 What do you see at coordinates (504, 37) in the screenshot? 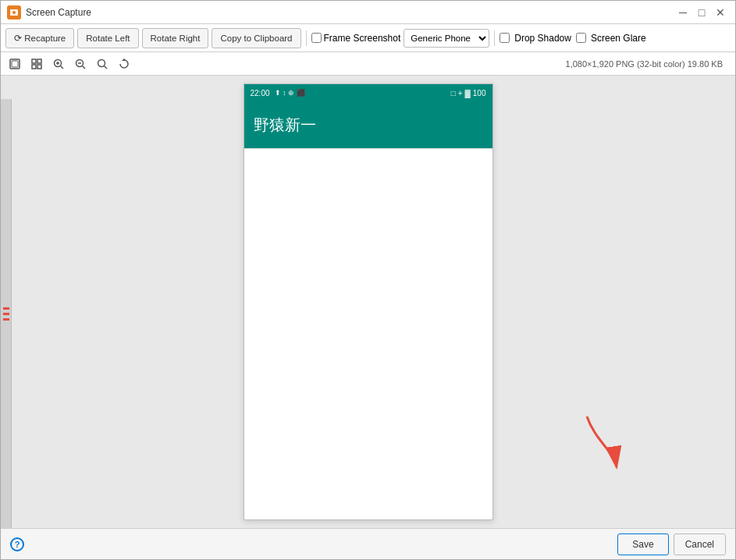
I see `drop-shadow-checkbox` at bounding box center [504, 37].